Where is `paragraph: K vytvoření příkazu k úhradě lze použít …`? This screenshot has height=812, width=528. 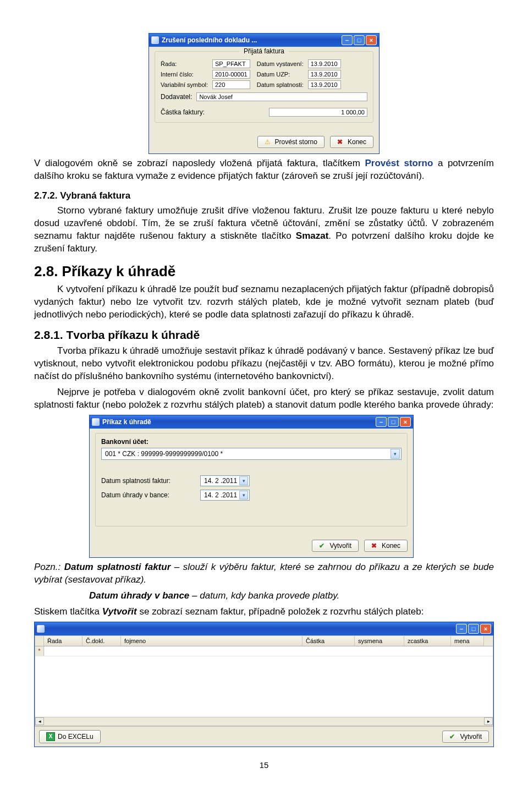 paragraph: K vytvoření příkazu k úhradě lze použít … is located at coordinates (264, 303).